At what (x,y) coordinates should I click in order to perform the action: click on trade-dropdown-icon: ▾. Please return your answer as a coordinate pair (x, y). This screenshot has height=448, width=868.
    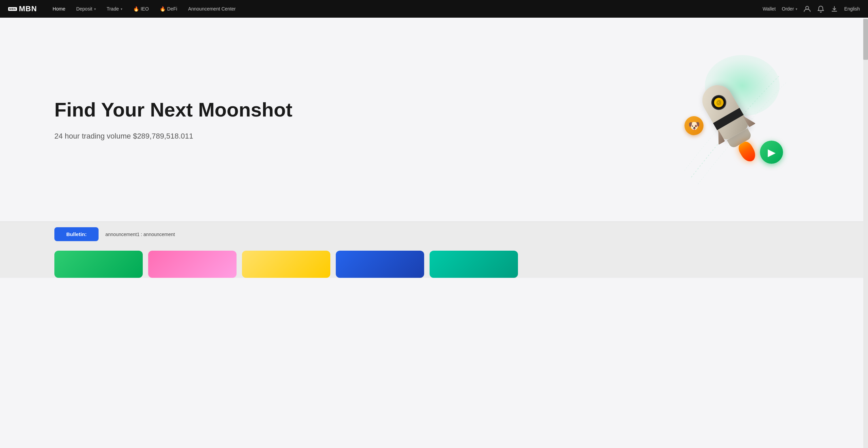
    Looking at the image, I should click on (122, 9).